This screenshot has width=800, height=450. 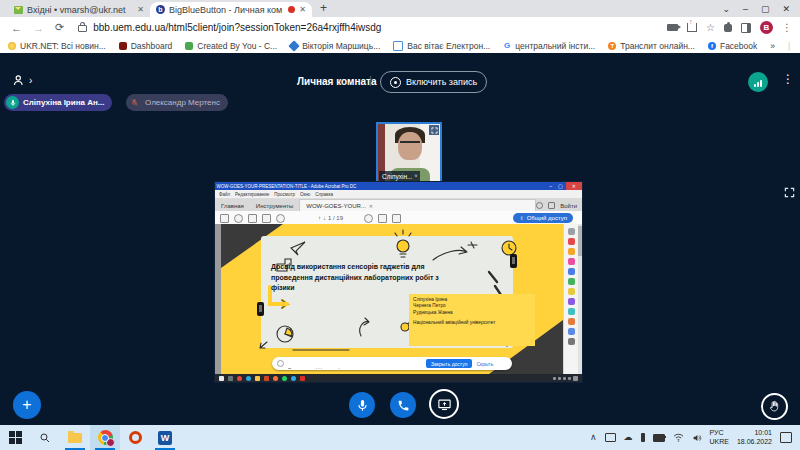 I want to click on webcam-name-dropdown: Сліпухін... ˅, so click(x=400, y=176).